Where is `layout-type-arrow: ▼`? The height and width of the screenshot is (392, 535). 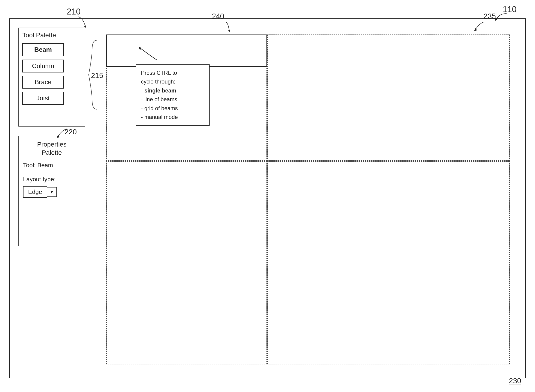 layout-type-arrow: ▼ is located at coordinates (52, 192).